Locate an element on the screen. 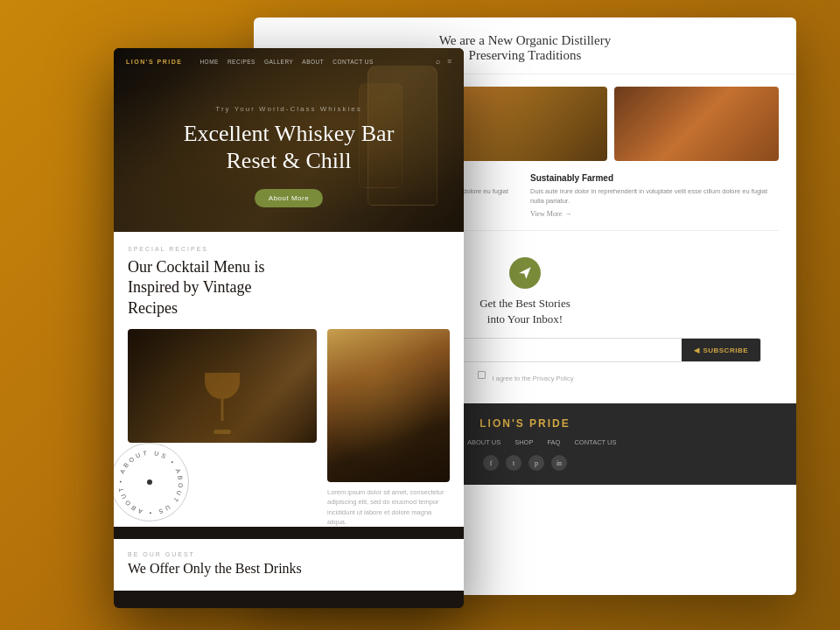 The width and height of the screenshot is (840, 630). front-hero-content: Try Your World-Class Whiskies Excellent … is located at coordinates (289, 156).